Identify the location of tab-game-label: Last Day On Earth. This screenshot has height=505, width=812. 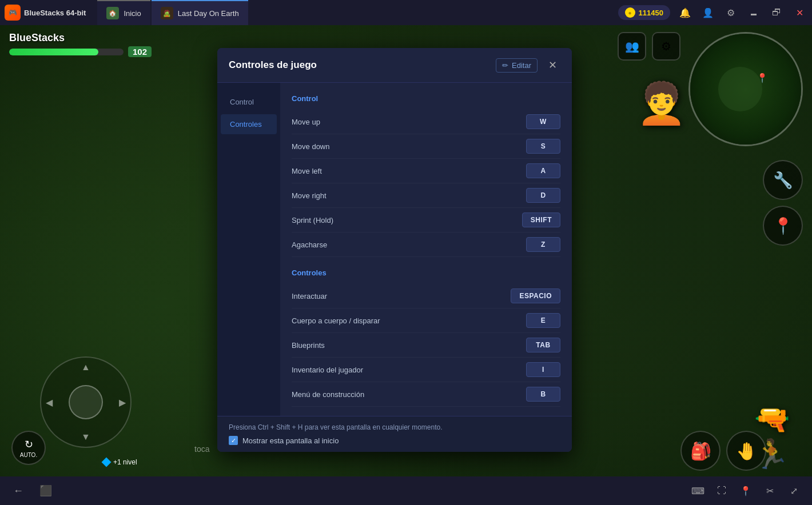
(208, 14).